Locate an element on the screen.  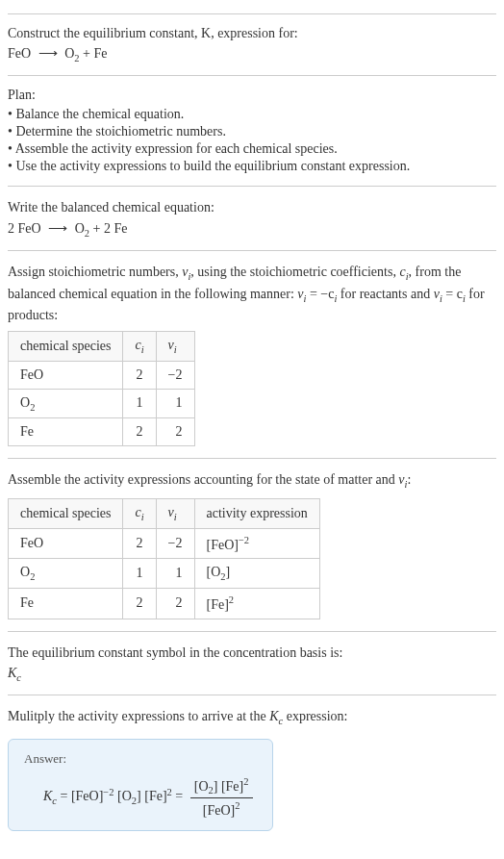
multiply-text: Mulitply the activity expressions to arr… is located at coordinates (252, 718).